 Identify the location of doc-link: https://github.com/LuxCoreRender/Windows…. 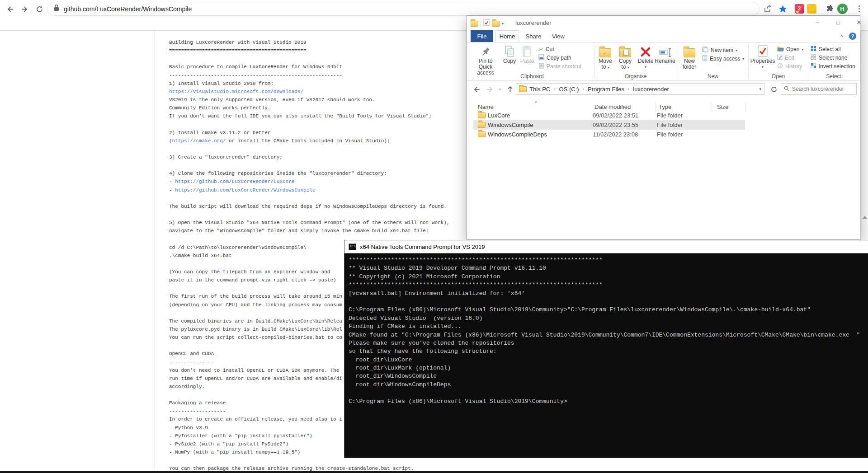
(245, 190).